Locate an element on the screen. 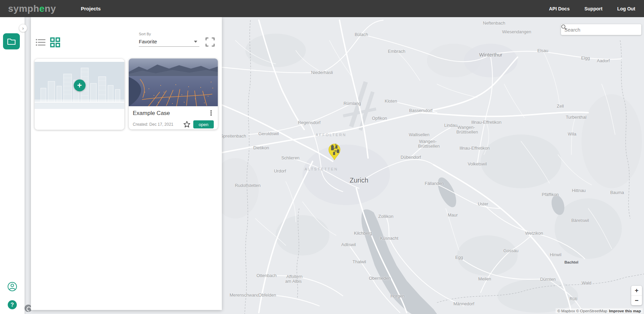  sort-by-select: Sort By Favorite is located at coordinates (169, 39).